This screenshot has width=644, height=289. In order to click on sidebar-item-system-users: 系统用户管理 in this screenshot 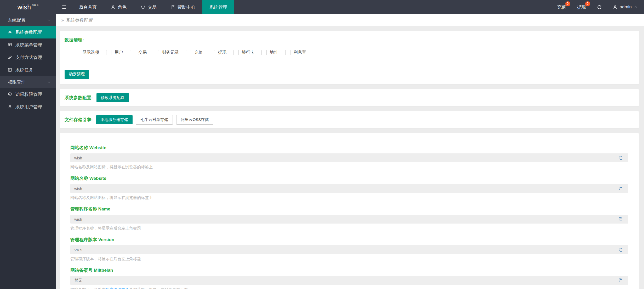, I will do `click(28, 107)`.